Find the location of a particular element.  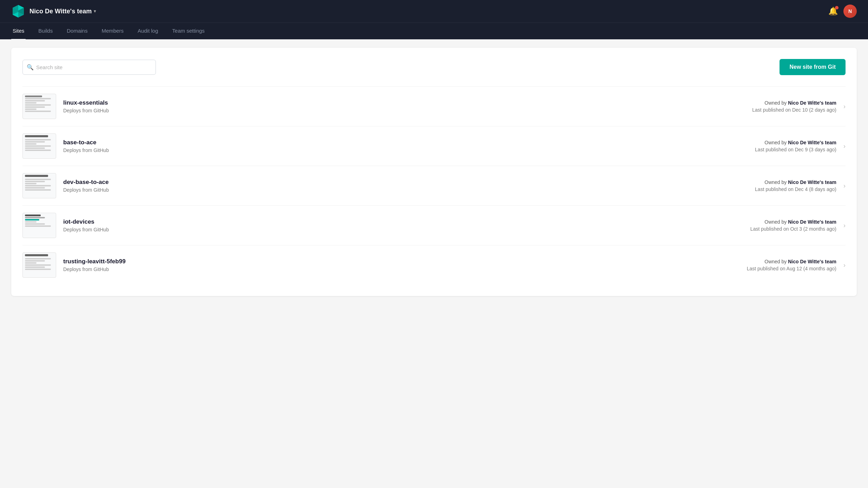

new-site-button: New site from Git is located at coordinates (813, 67).